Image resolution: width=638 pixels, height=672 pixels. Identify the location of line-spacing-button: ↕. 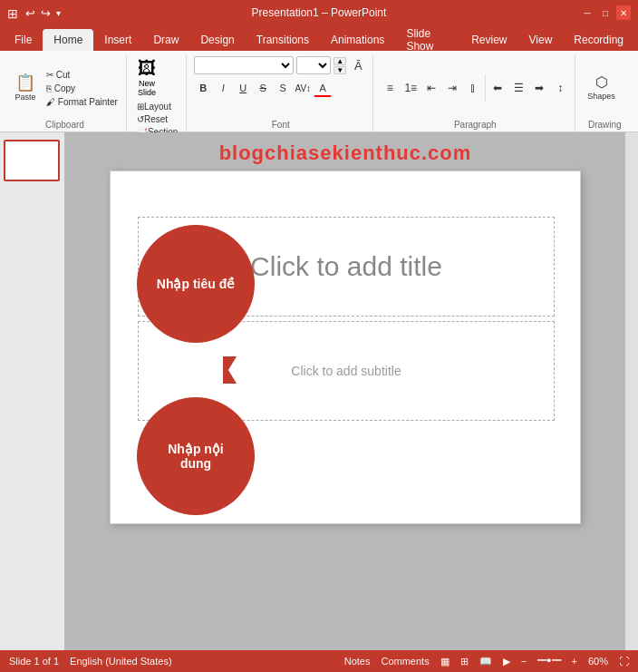
(560, 88).